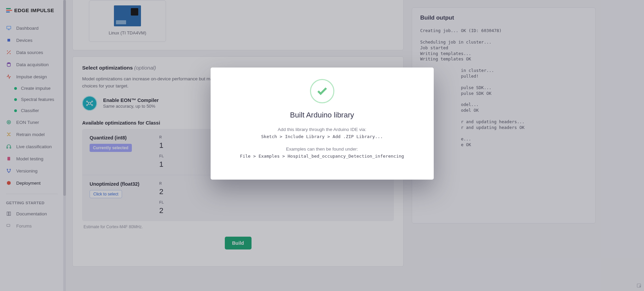 The image size is (644, 291). I want to click on modal-line2: Examples can then be found under:, so click(322, 149).